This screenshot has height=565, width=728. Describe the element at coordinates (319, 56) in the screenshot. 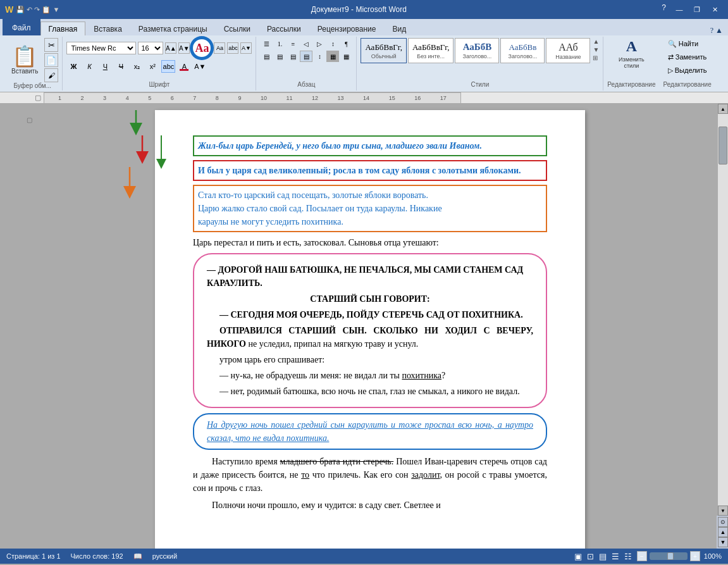

I see `line-spacing-btn: ↕` at that location.